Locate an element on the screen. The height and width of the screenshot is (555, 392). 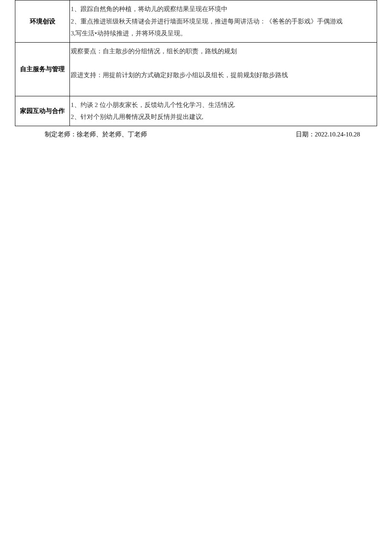
row-line: 2、重点推进班级秋天猜谜会并进行墙面环境呈现，推进每周讲活动：《爸爸的手影戏》手… is located at coordinates (223, 21).